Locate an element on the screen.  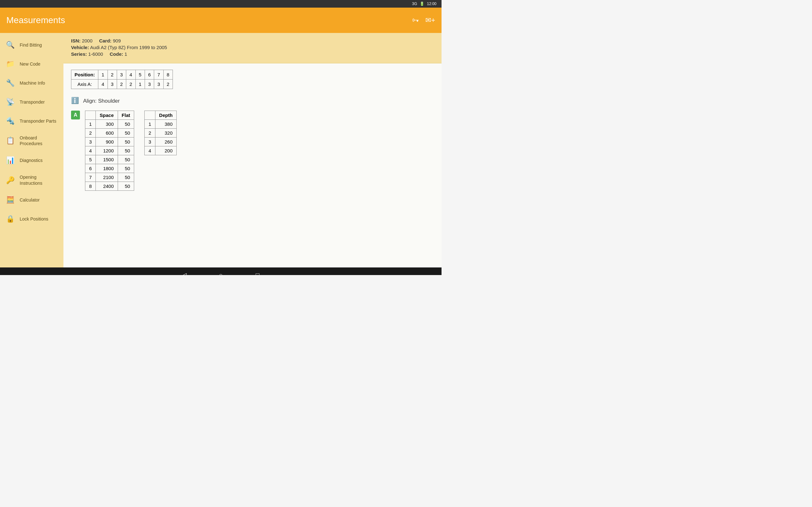
table-row: 4200 is located at coordinates (161, 151).